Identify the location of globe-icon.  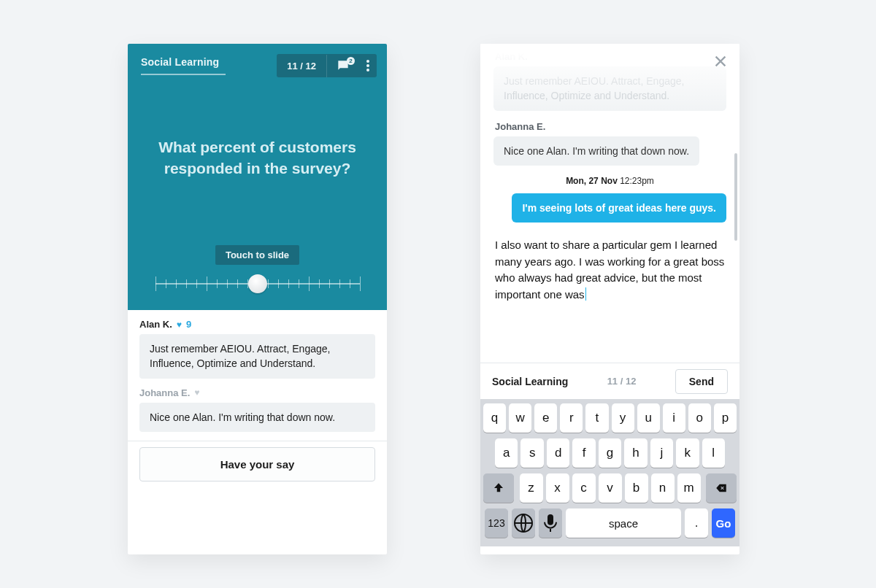
(523, 523).